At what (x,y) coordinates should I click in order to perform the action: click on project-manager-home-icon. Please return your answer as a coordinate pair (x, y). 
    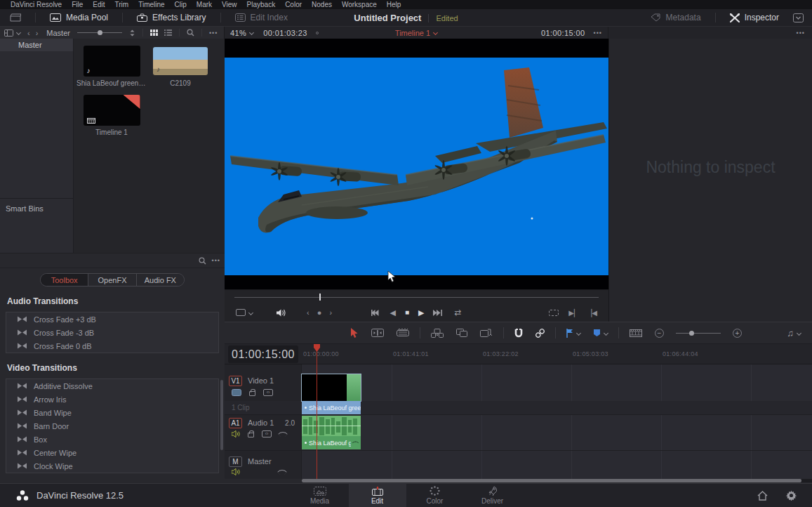
    Looking at the image, I should click on (762, 496).